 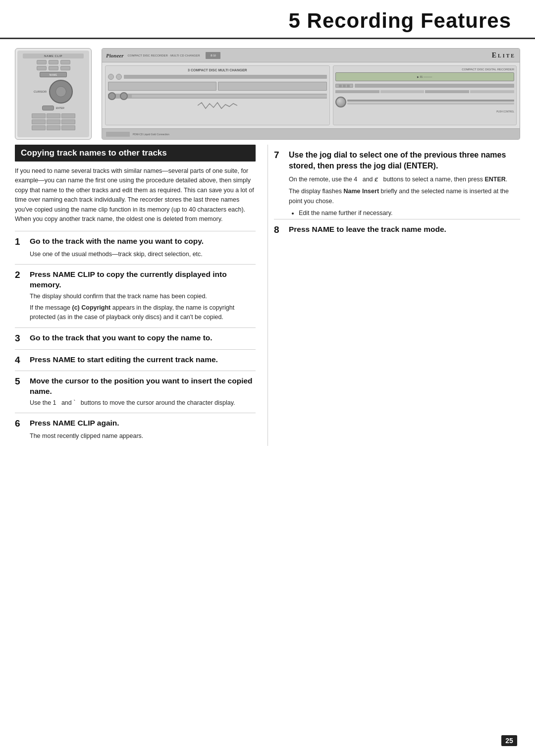 I want to click on step-7: 7 Use the jog dial to select one of the …, so click(x=397, y=160).